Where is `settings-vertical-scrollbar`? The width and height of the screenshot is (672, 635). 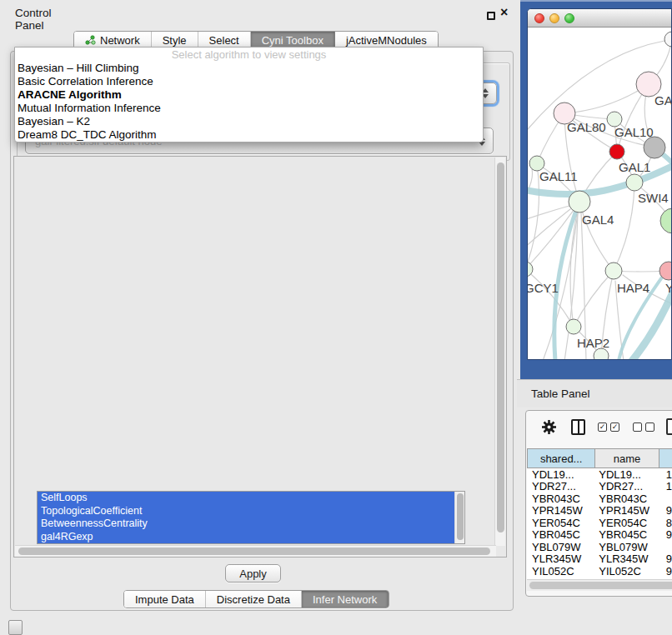
settings-vertical-scrollbar is located at coordinates (500, 352).